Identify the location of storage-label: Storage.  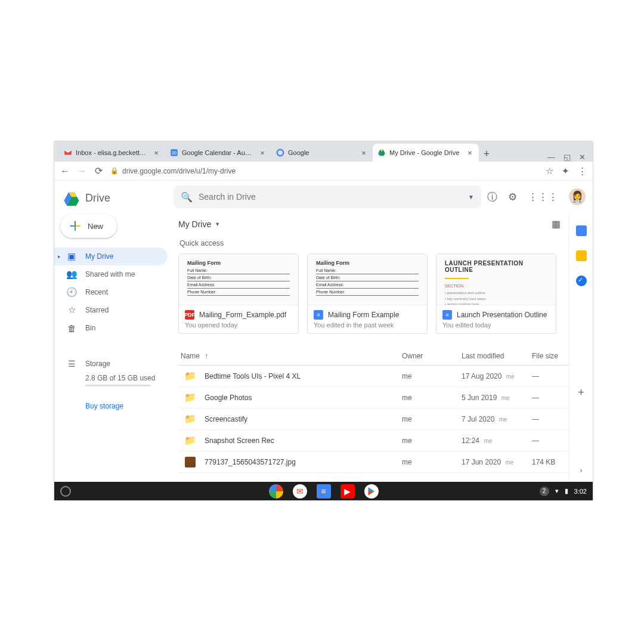
(98, 364).